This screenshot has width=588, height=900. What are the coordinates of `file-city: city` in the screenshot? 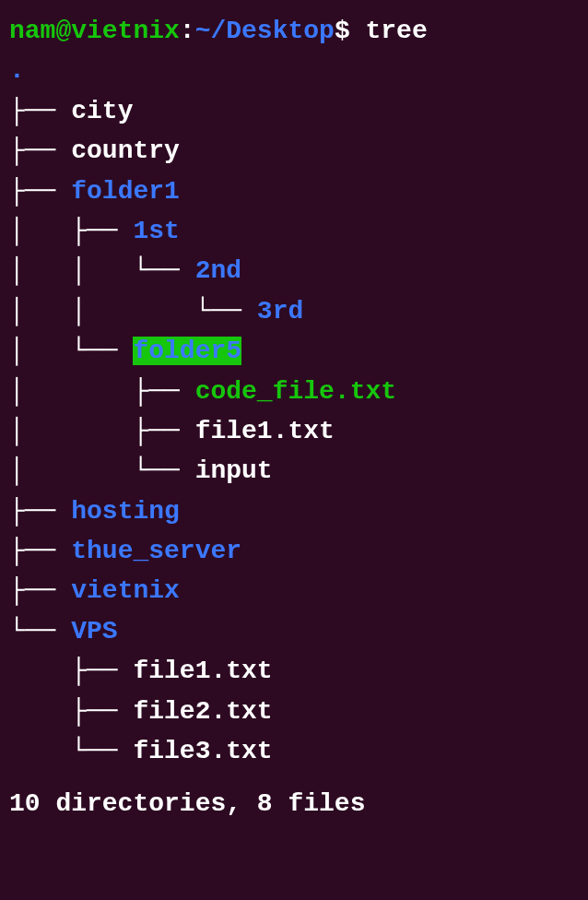 It's located at (101, 111).